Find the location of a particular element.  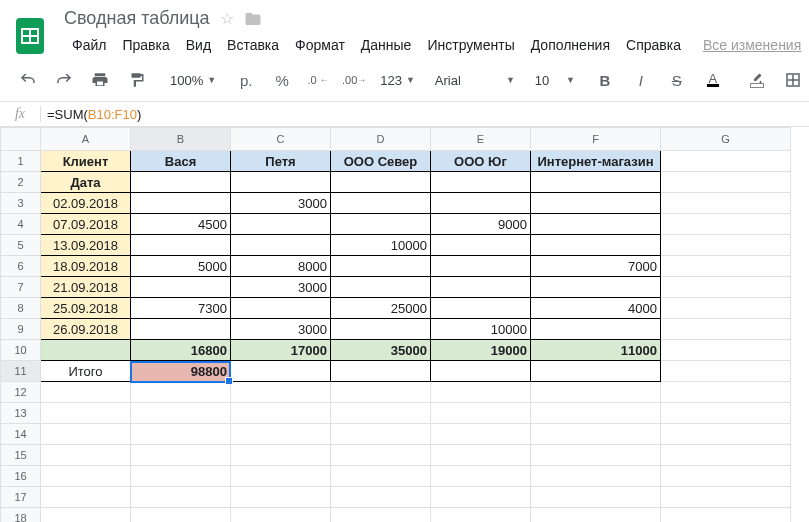

row-header: 2 is located at coordinates (21, 182).